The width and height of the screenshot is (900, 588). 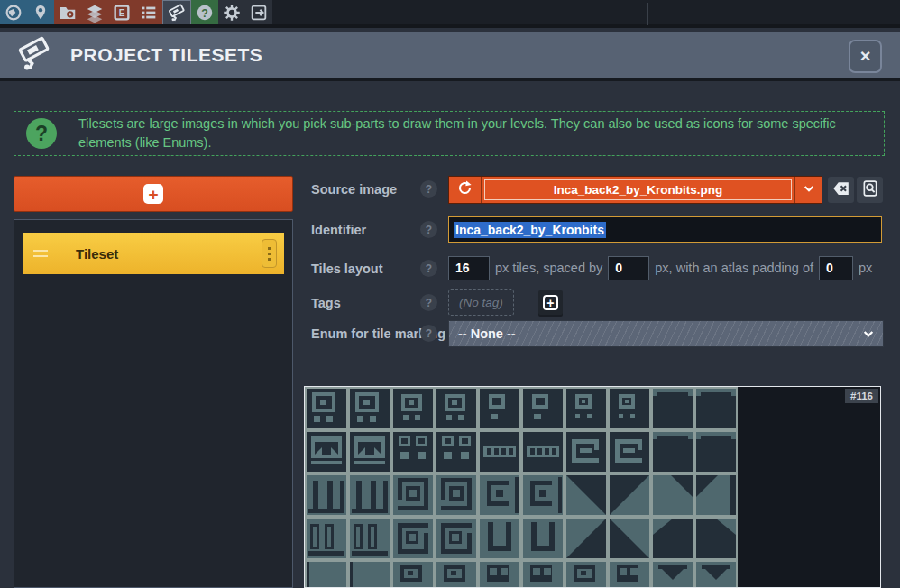 I want to click on settings-button, so click(x=232, y=13).